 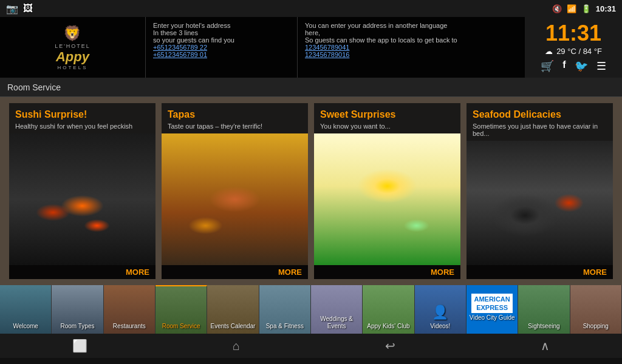 What do you see at coordinates (337, 309) in the screenshot?
I see `nav-item-weddings: Weddings & Events` at bounding box center [337, 309].